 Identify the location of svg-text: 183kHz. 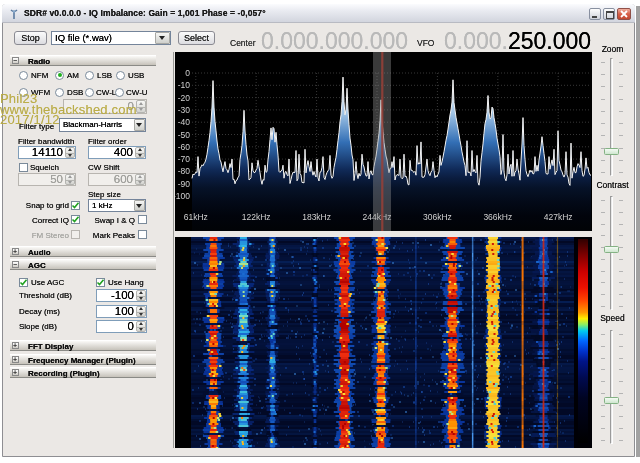
(316, 217).